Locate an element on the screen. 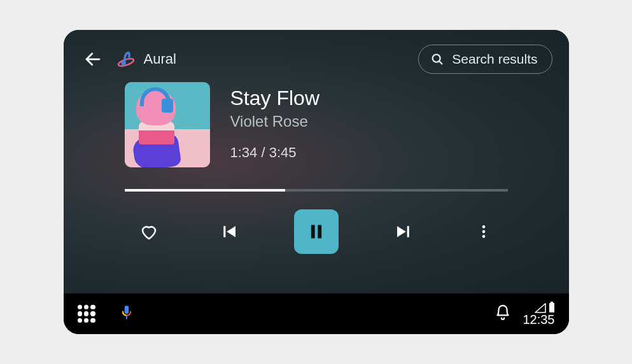  album-art is located at coordinates (167, 125).